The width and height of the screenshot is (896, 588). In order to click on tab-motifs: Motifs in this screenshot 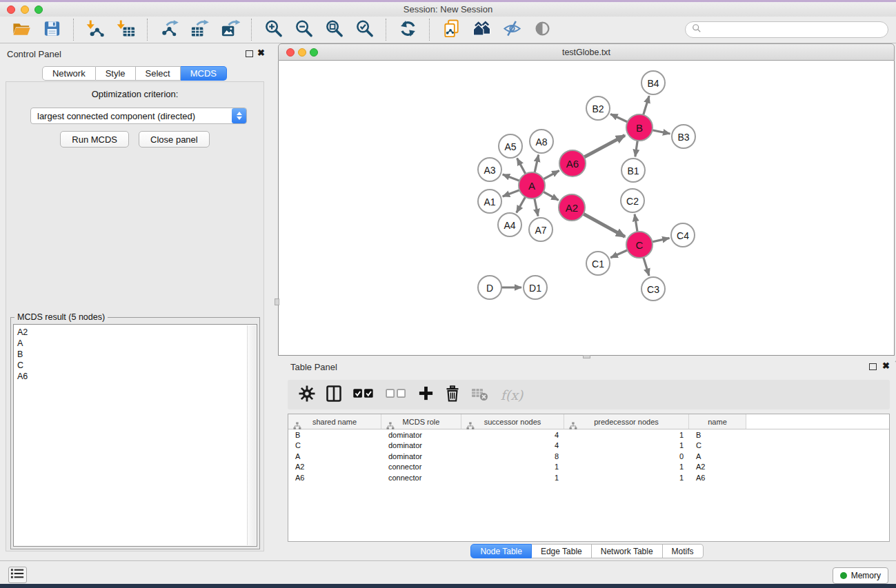, I will do `click(683, 551)`.